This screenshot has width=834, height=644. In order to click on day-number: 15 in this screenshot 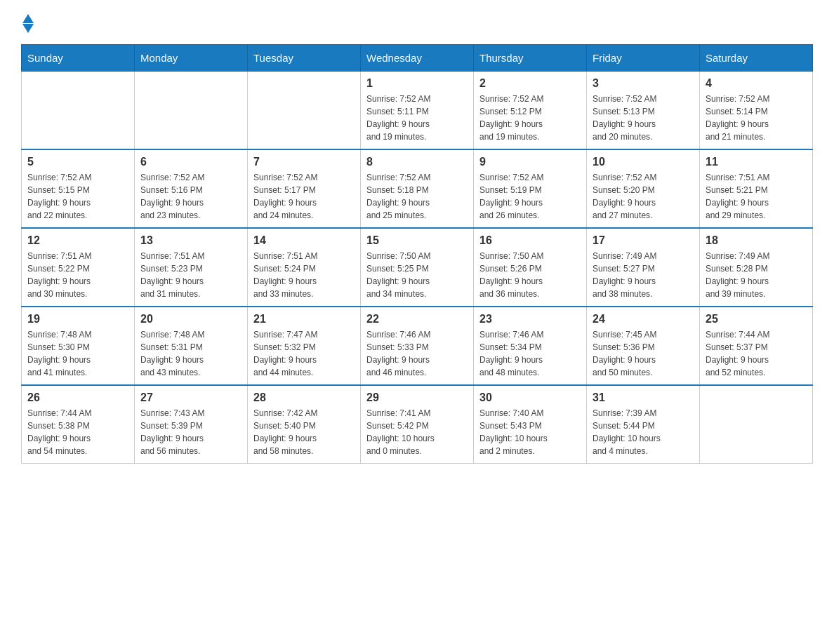, I will do `click(417, 241)`.